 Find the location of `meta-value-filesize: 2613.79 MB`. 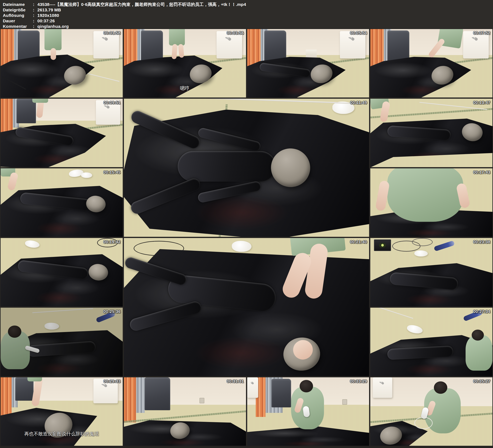

meta-value-filesize: 2613.79 MB is located at coordinates (49, 10).